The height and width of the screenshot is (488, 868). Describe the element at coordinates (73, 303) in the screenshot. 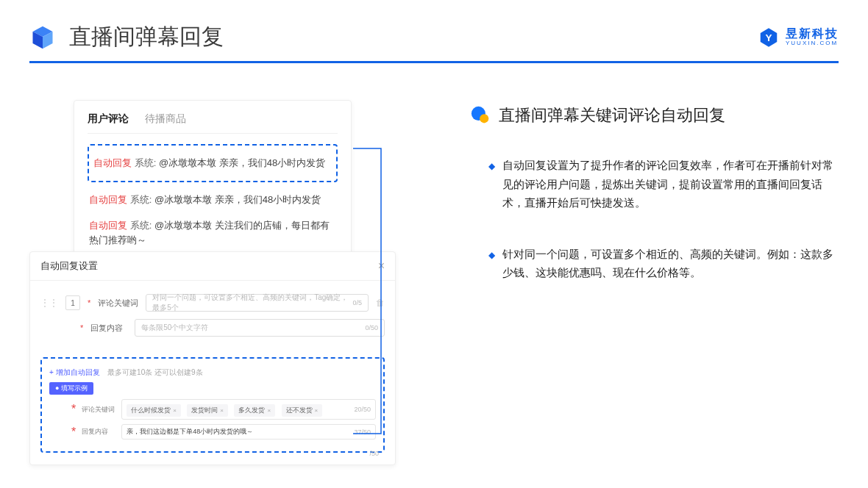

I see `index-box: 1` at that location.